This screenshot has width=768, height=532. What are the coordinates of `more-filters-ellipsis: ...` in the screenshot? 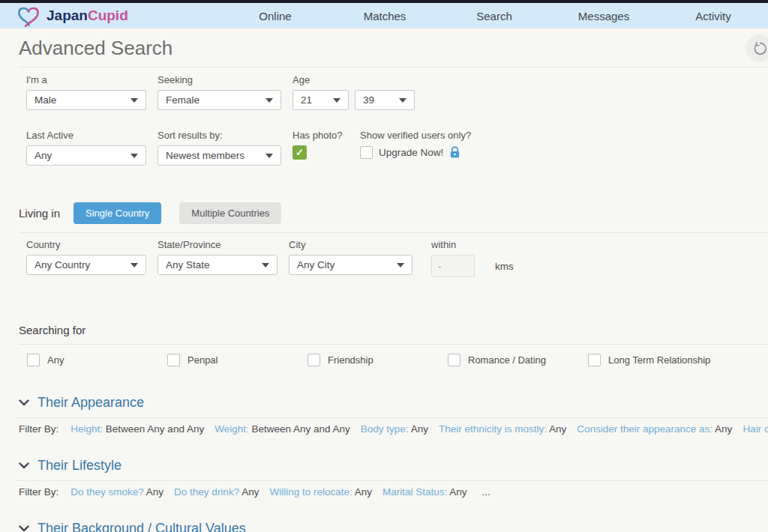 It's located at (486, 492).